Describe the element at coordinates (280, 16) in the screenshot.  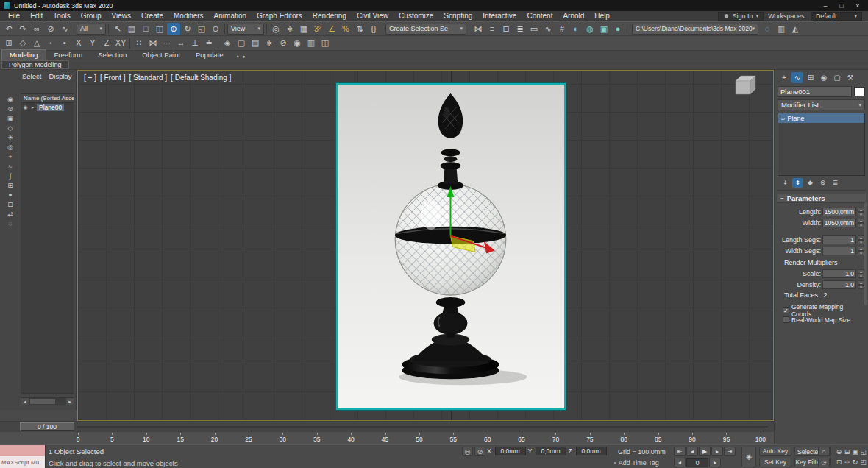
I see `menu-graph-editors: Graph Editors` at that location.